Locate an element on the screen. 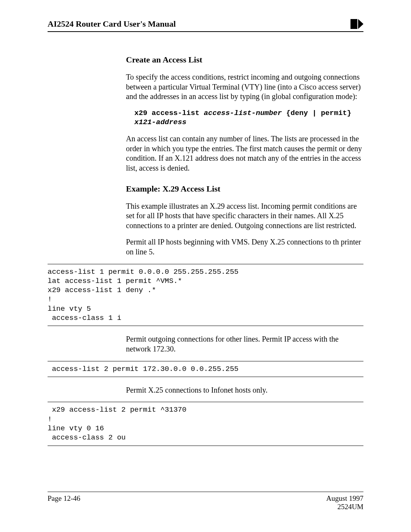 This screenshot has height=532, width=411. code-listing: x29 access-list 2 permit ^31370 ! line v… is located at coordinates (206, 423).